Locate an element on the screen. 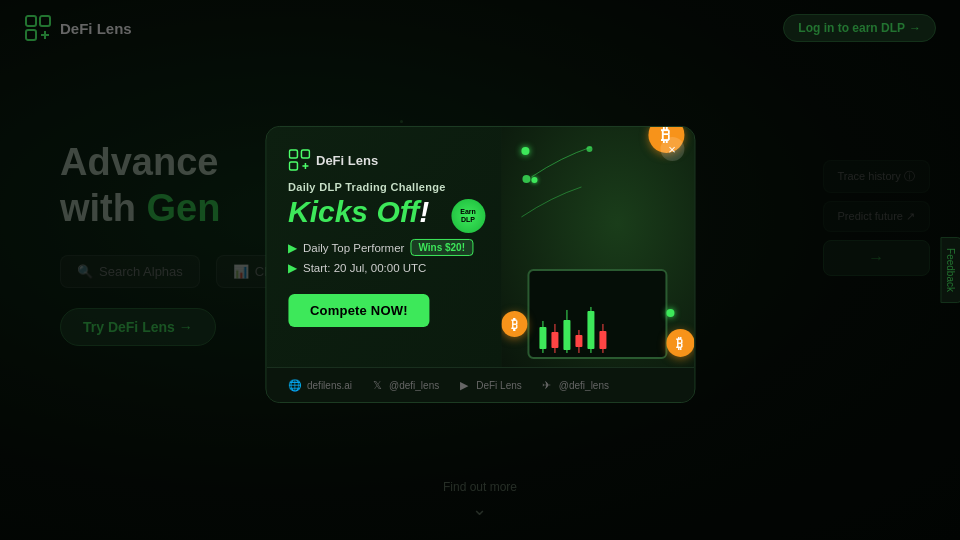  candlestick-chart is located at coordinates (598, 314).